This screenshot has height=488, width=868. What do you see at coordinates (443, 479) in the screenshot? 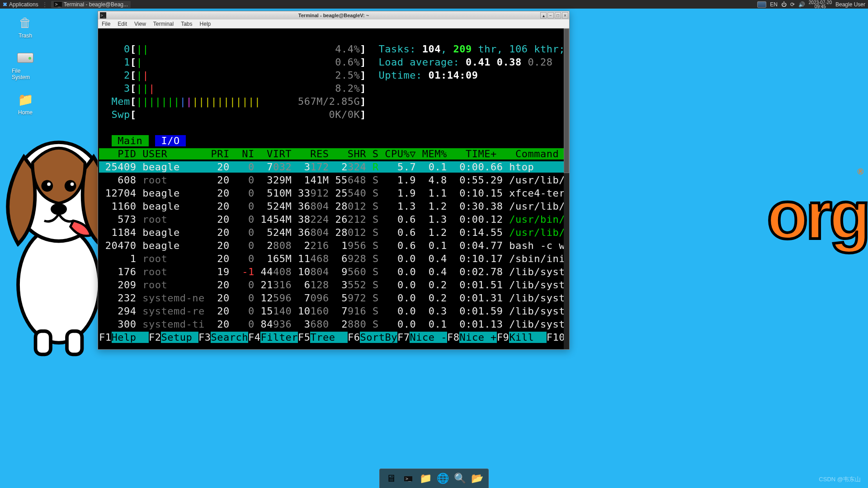
I see `dock-web-browser: 🌐` at bounding box center [443, 479].